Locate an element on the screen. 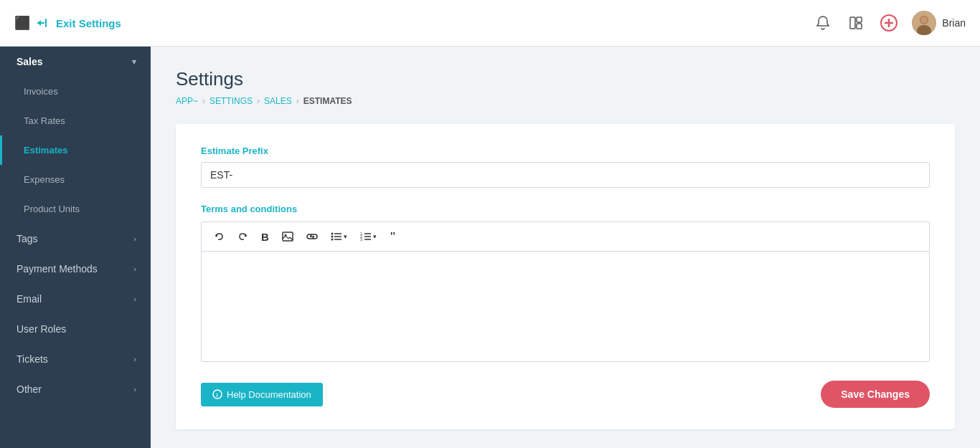 Image resolution: width=980 pixels, height=448 pixels. prefix-input is located at coordinates (565, 175).